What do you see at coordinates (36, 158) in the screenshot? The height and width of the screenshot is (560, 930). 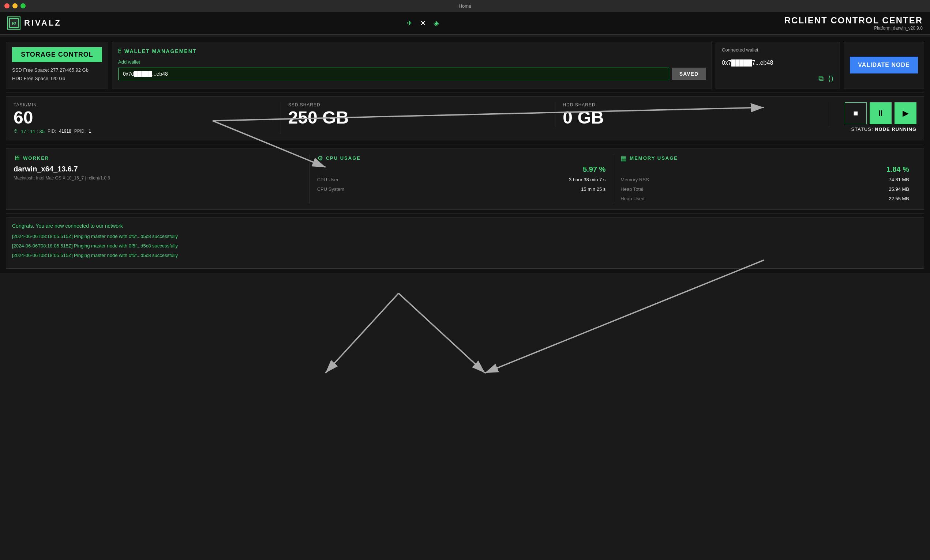 I see `worker-label: WORKER` at bounding box center [36, 158].